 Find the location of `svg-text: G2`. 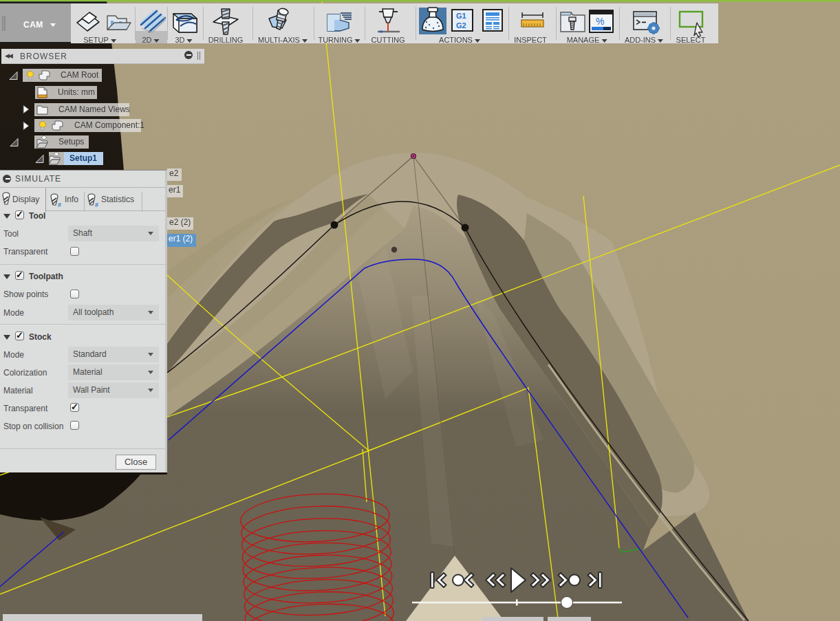

svg-text: G2 is located at coordinates (461, 25).